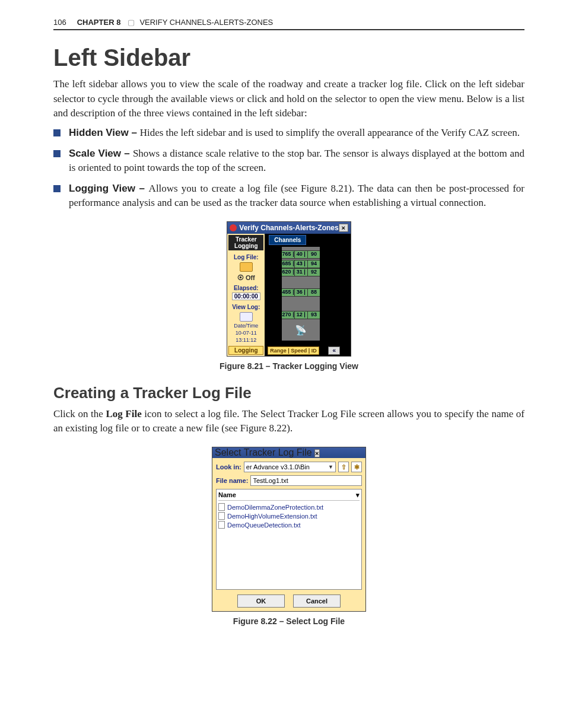 This screenshot has height=728, width=566. What do you see at coordinates (306, 481) in the screenshot?
I see `filename-input` at bounding box center [306, 481].